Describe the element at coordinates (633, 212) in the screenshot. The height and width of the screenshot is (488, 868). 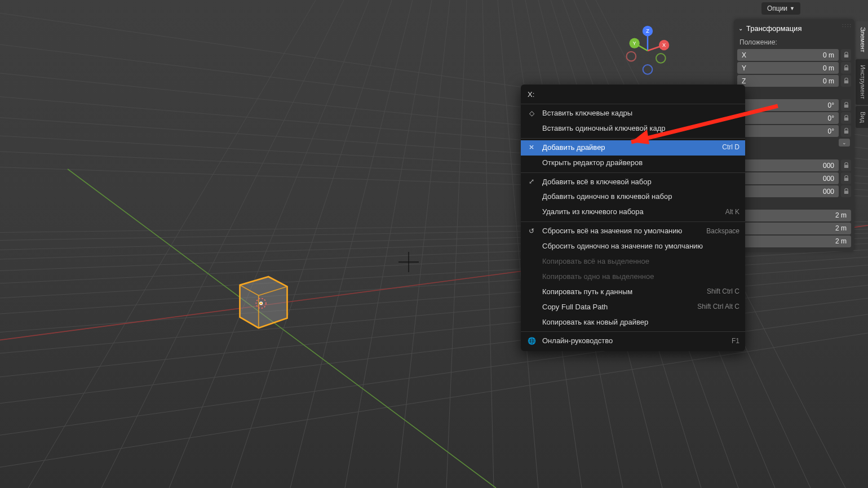
I see `menu-item: Удалить из ключевого набораAlt K` at that location.